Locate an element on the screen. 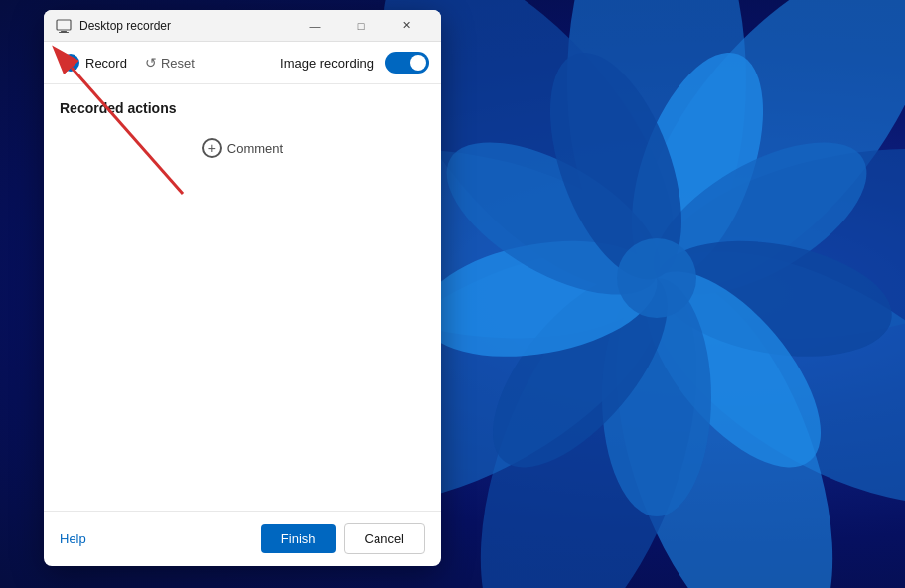 The image size is (905, 588). titlebar-controls: — □ ✕ is located at coordinates (361, 26).